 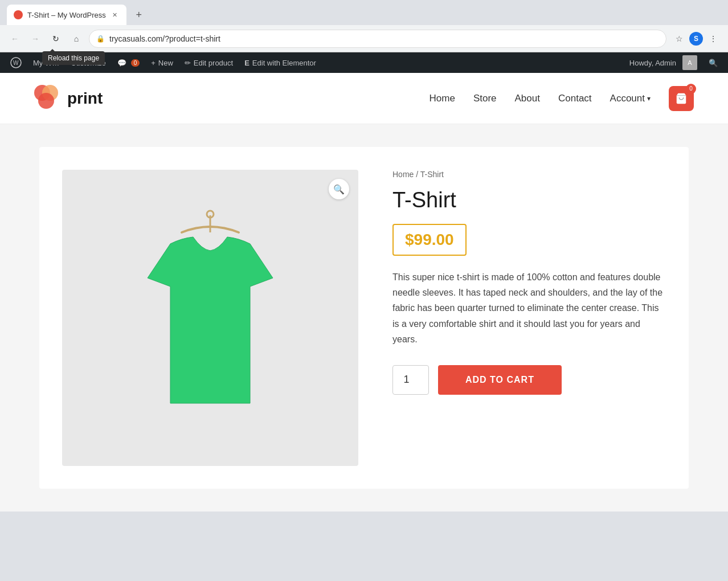 What do you see at coordinates (67, 15) in the screenshot?
I see `browser-tab: T-Shirt – My WordPress ✕` at bounding box center [67, 15].